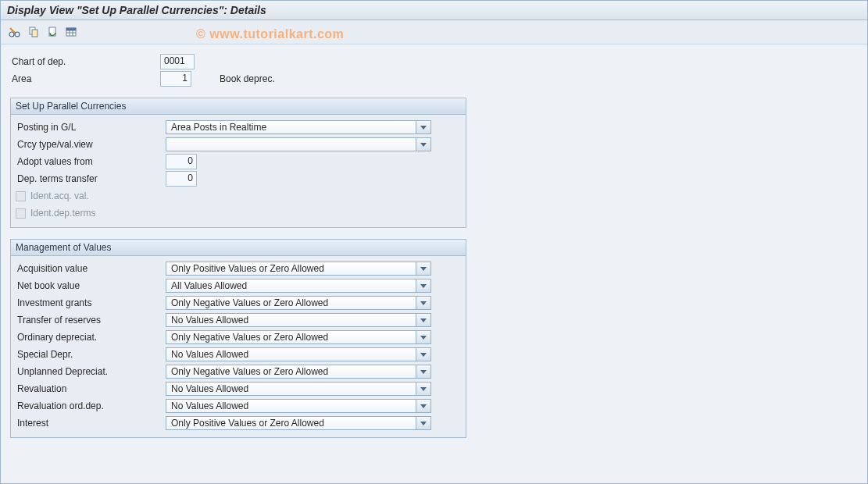 The image size is (868, 484). Describe the element at coordinates (238, 320) in the screenshot. I see `row-transfer-reserves: Transfer of reserves No Values Allowed` at that location.